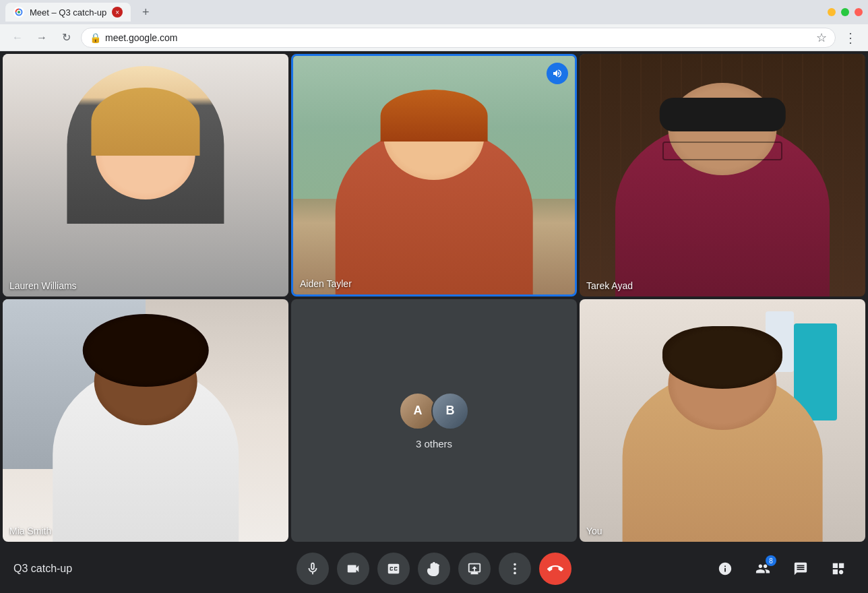 This screenshot has width=868, height=593. I want to click on url-text: meet.google.com, so click(142, 38).